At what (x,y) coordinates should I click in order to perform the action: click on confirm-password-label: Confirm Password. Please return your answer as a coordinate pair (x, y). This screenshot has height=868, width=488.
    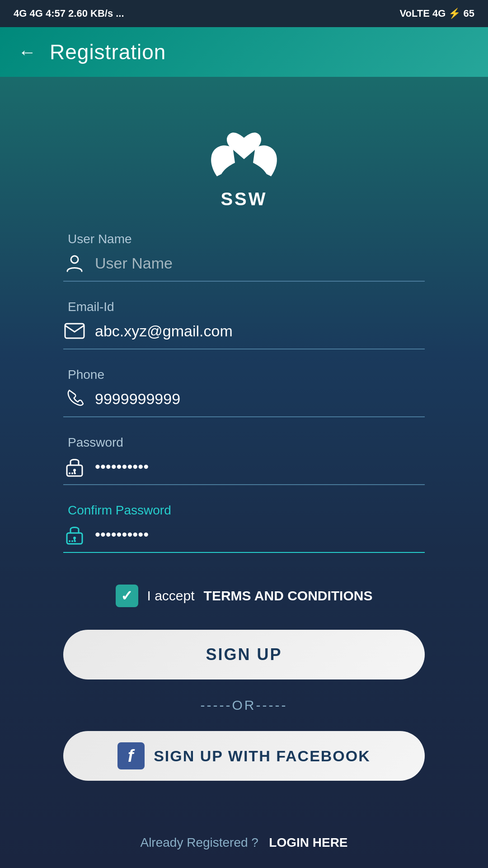
    Looking at the image, I should click on (244, 510).